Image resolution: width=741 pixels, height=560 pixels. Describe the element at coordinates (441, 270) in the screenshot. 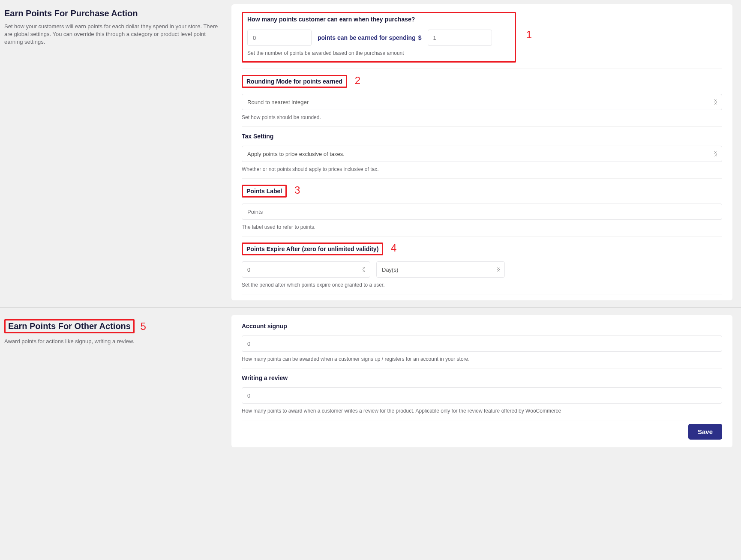

I see `expire-unit-select: Day(s)` at that location.